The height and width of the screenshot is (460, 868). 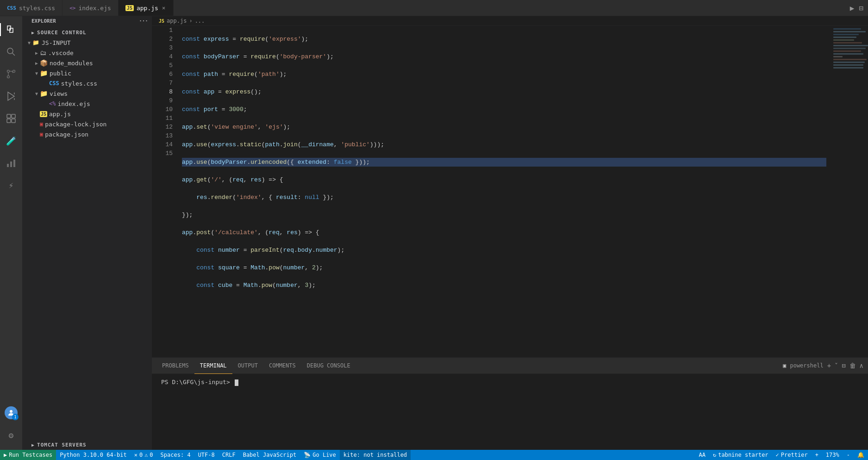 I want to click on run-icon: ▶, so click(x=852, y=8).